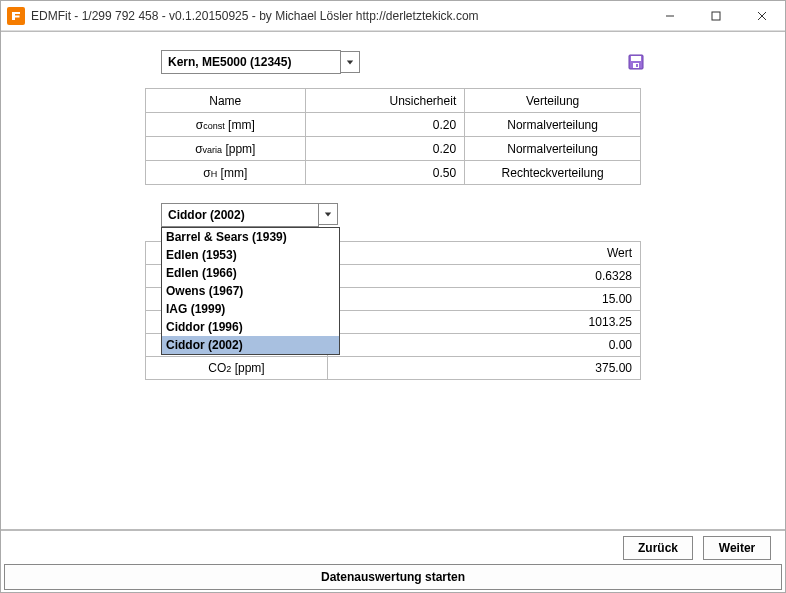 This screenshot has width=786, height=593. I want to click on formula-option: Ciddor (1996), so click(250, 327).